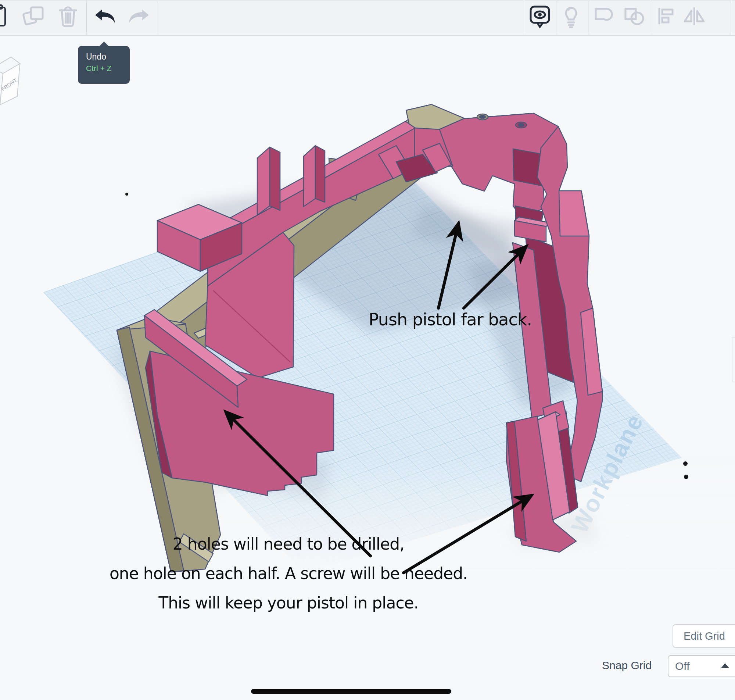 The image size is (735, 700). What do you see at coordinates (104, 65) in the screenshot?
I see `undo-tooltip: Undo Ctrl + Z` at bounding box center [104, 65].